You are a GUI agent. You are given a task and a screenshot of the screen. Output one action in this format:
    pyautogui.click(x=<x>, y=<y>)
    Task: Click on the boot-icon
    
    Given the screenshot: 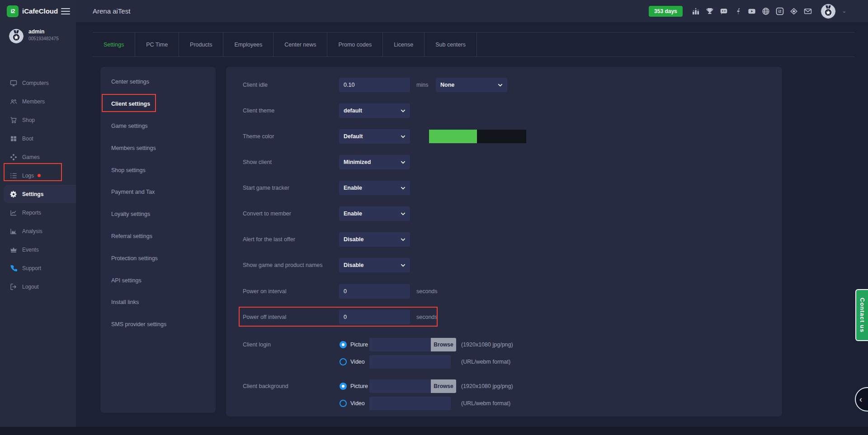 What is the action you would take?
    pyautogui.click(x=14, y=139)
    